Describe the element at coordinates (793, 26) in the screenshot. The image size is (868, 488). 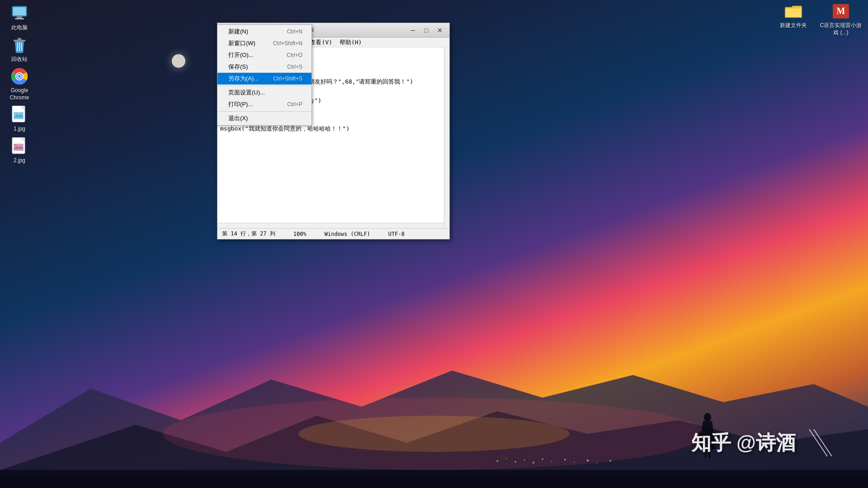
I see `new-folder-label: 新建文件夹` at that location.